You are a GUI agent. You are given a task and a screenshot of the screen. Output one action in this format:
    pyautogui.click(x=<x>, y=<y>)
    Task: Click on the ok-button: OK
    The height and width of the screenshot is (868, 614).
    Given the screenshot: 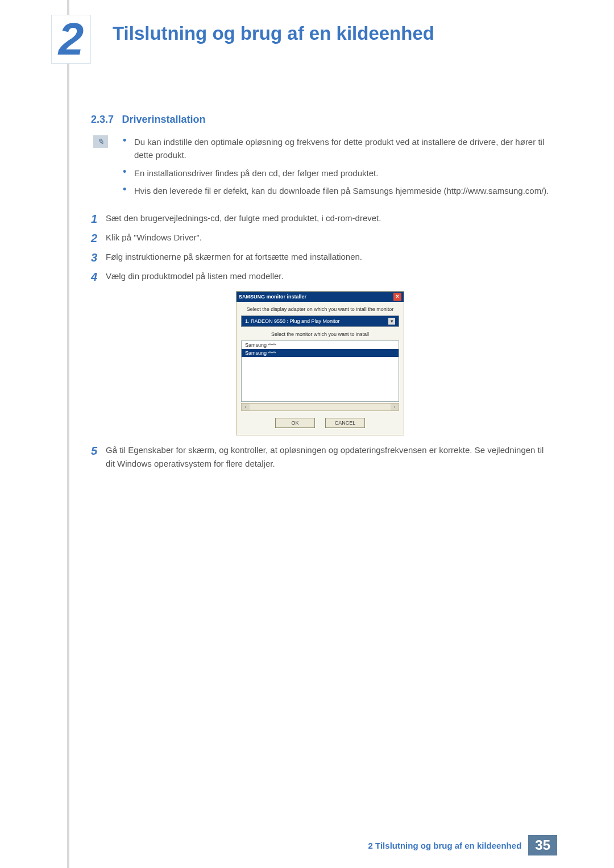 What is the action you would take?
    pyautogui.click(x=295, y=423)
    